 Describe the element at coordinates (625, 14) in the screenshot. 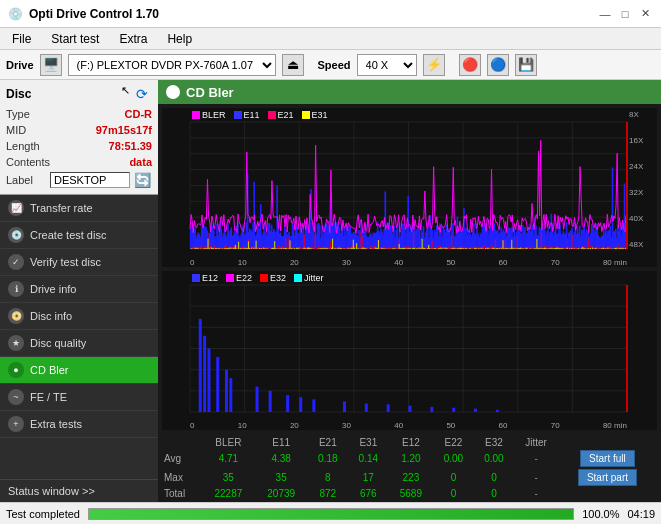

I see `title-bar-controls: — □ ✕` at that location.